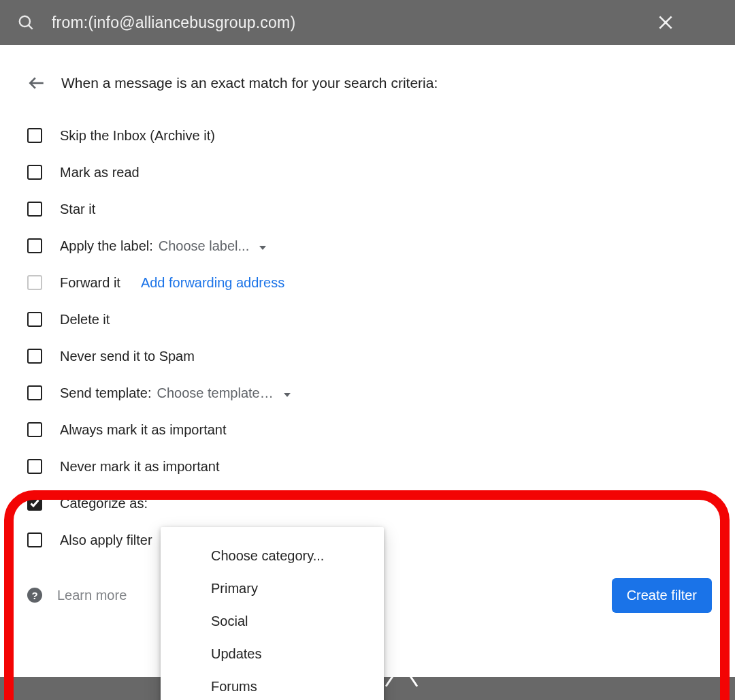 This screenshot has height=700, width=735. Describe the element at coordinates (381, 319) in the screenshot. I see `option-delete-it: Delete it` at that location.